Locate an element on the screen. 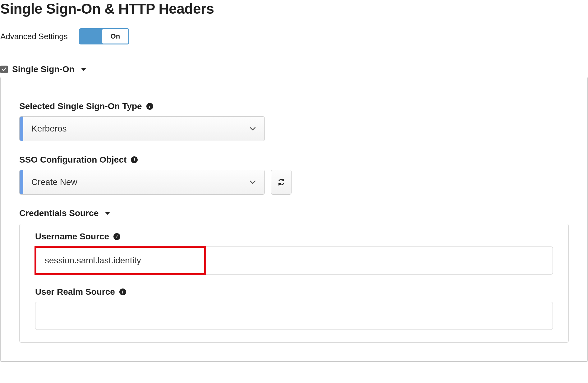 Image resolution: width=588 pixels, height=383 pixels. advanced-settings-toggle-state: On is located at coordinates (115, 36).